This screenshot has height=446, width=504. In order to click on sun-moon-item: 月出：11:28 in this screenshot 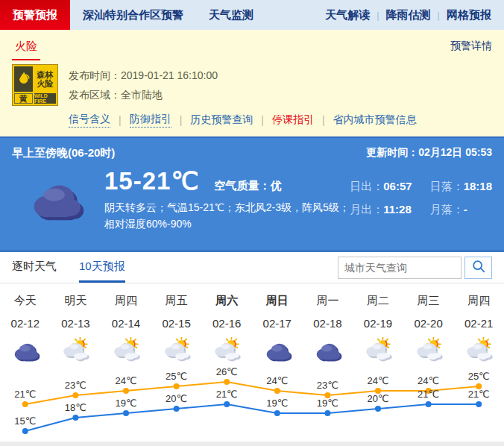, I will do `click(380, 210)`.